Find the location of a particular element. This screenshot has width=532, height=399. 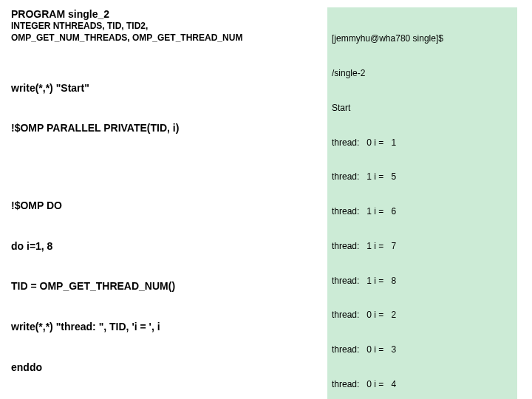

output-line: thread: 0 i = 1 is located at coordinates (423, 143).